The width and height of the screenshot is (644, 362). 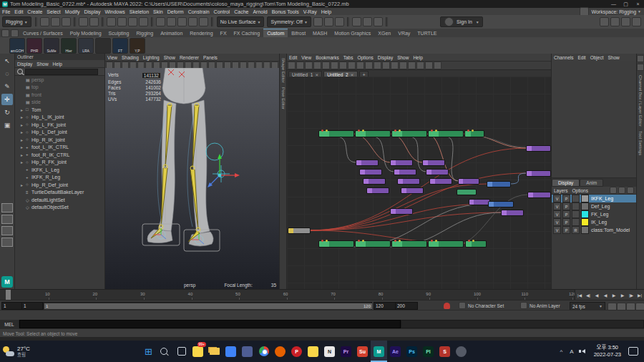 I want to click on menu-bonus-tools: Bonus Tools, so click(x=286, y=11).